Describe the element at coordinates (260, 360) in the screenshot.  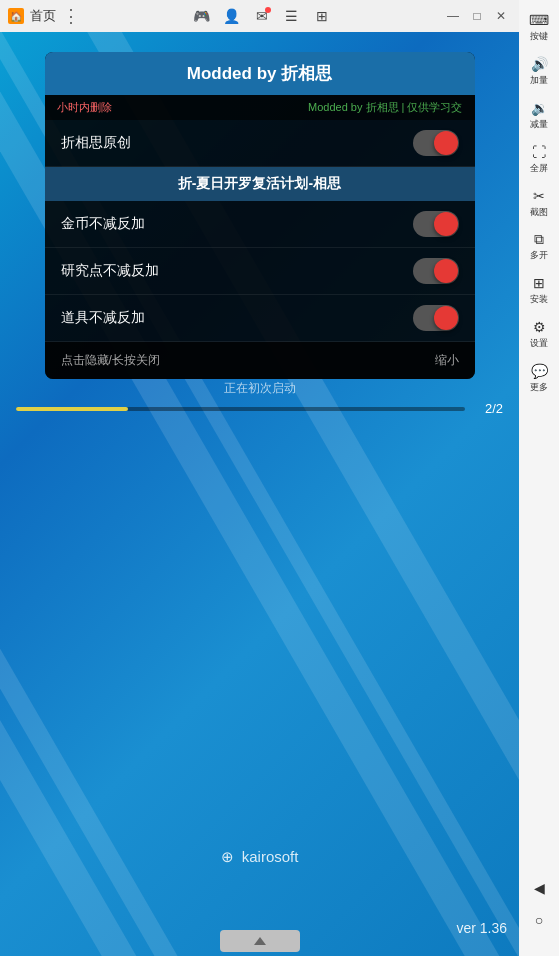
I see `mod-bottom: 点击隐藏/长按关闭 缩小` at that location.